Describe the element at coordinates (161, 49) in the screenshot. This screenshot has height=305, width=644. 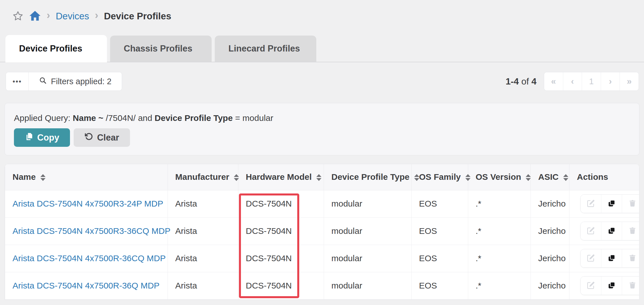
I see `tab-chassis-profiles: Chassis Profiles` at that location.